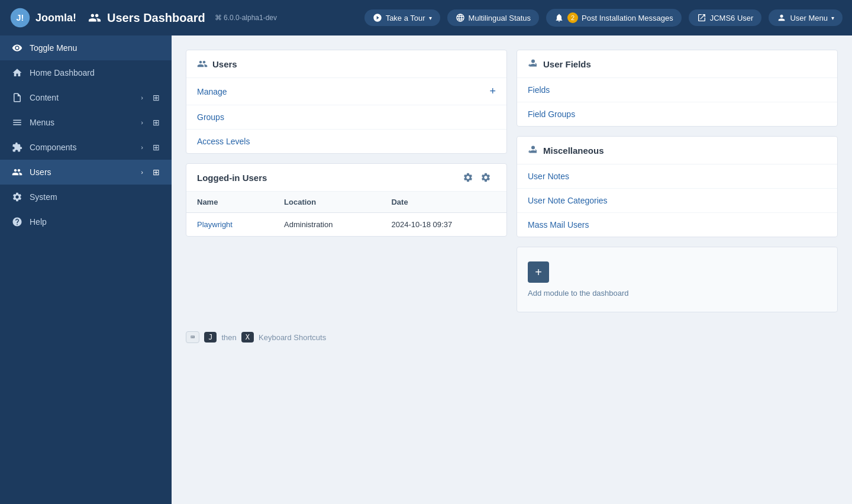 The height and width of the screenshot is (504, 852). I want to click on jcms6-user-button: JCMS6 User, so click(725, 18).